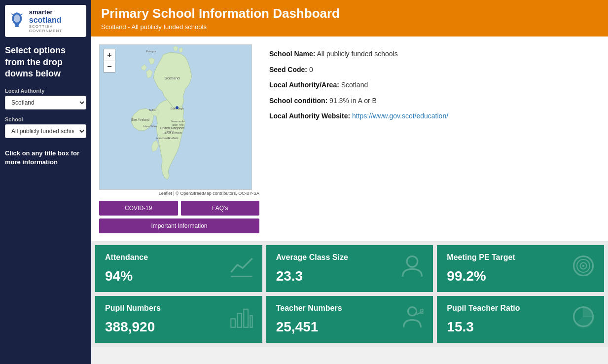 The height and width of the screenshot is (364, 608). I want to click on condition-value: 91.3% in A or B, so click(353, 101).